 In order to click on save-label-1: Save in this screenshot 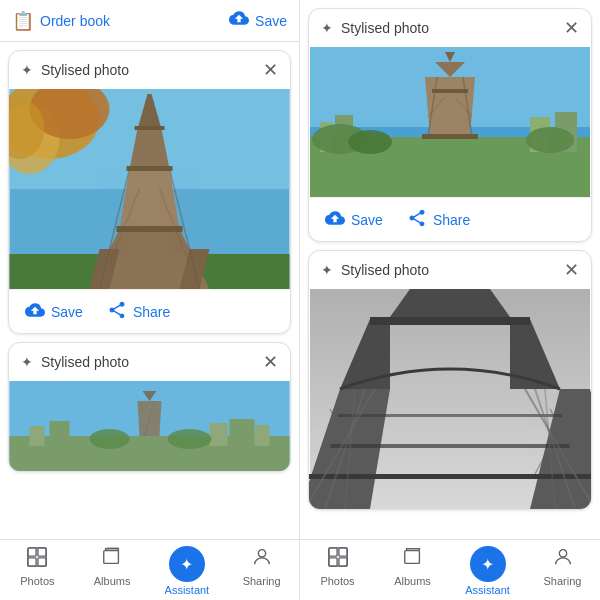, I will do `click(67, 312)`.